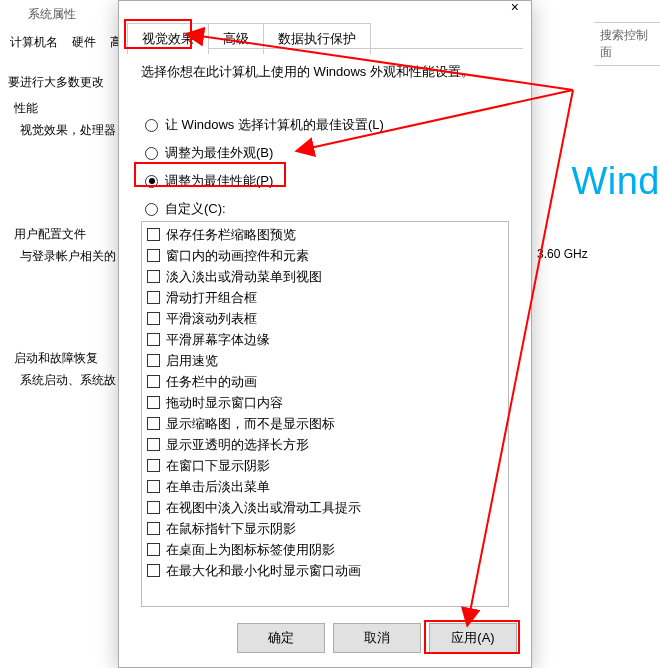 The width and height of the screenshot is (660, 668). I want to click on check-item: 平滑屏幕字体边缘, so click(325, 340).